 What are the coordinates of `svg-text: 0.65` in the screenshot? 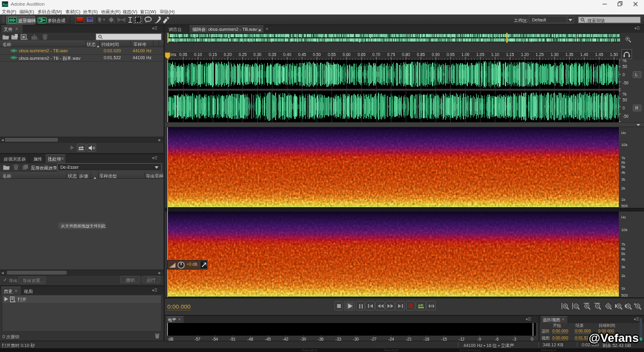 It's located at (361, 54).